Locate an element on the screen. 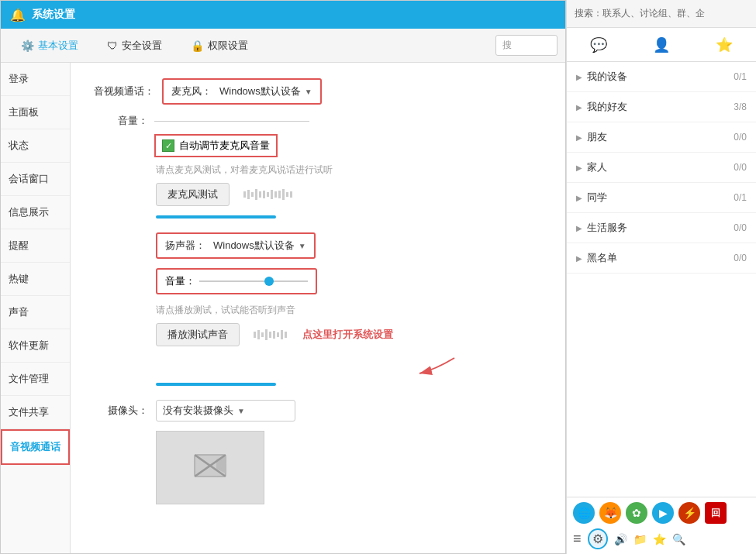 This screenshot has width=756, height=554. speaker-row: 扬声器： Windows默认设备 ▼ is located at coordinates (318, 246).